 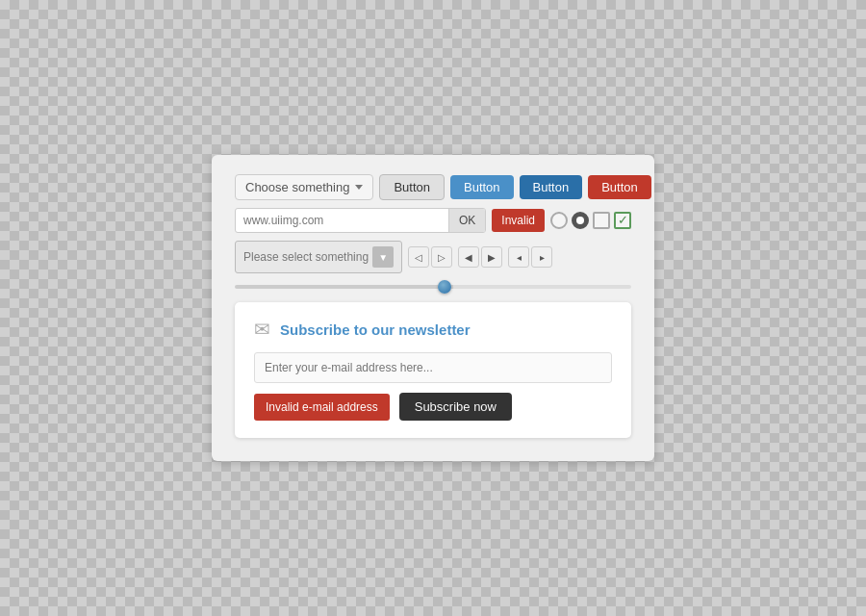 What do you see at coordinates (433, 287) in the screenshot?
I see `slider-row` at bounding box center [433, 287].